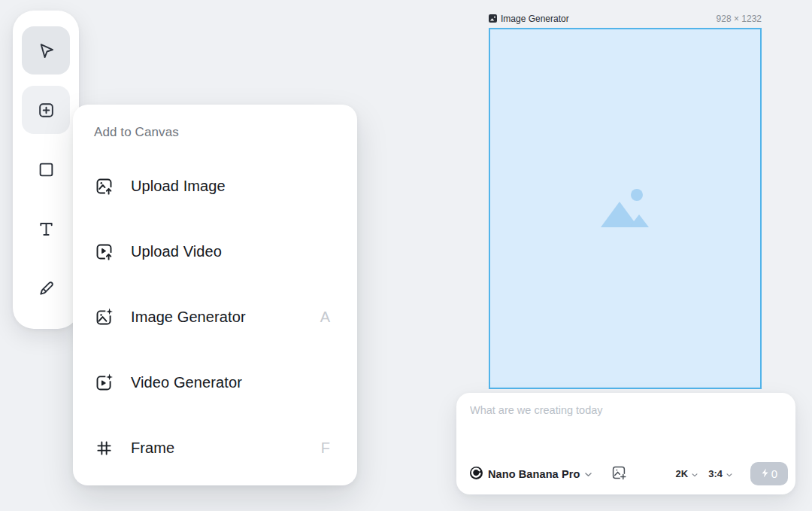 Image resolution: width=812 pixels, height=511 pixels. What do you see at coordinates (328, 318) in the screenshot?
I see `menu-item-shortcut: A` at bounding box center [328, 318].